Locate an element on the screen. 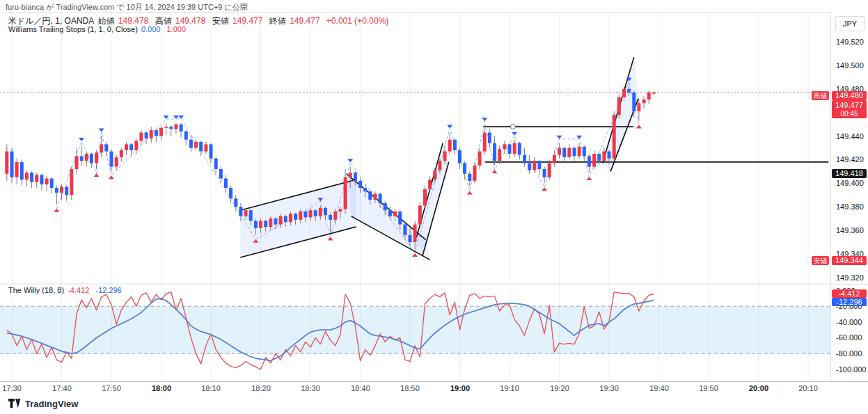 This screenshot has height=414, width=868. symbol-title: 米ドル／円, 1, OANDA is located at coordinates (52, 21).